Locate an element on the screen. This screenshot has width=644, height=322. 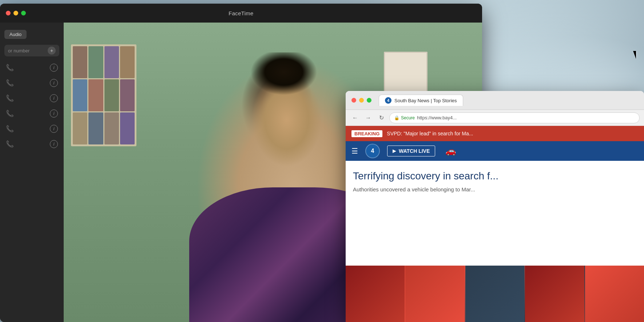
channel4-logo: 4 is located at coordinates (373, 151).